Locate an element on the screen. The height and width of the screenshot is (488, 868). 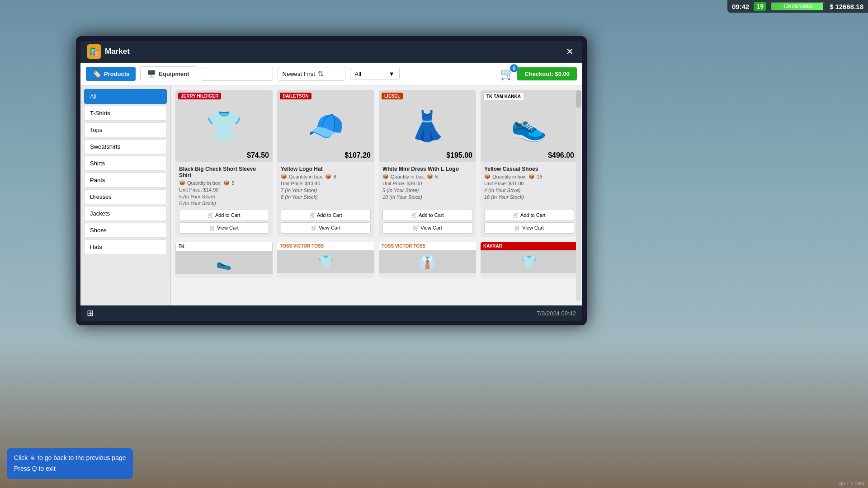
checkout-area: 🛒 0 Checkout: $0.00 is located at coordinates (538, 74).